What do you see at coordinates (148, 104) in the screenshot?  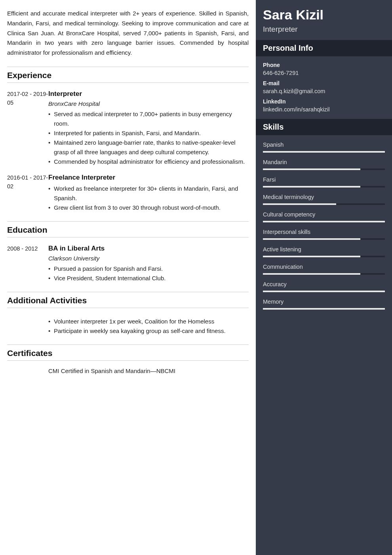 I see `entry-subtitle: BronxCare Hospital` at bounding box center [148, 104].